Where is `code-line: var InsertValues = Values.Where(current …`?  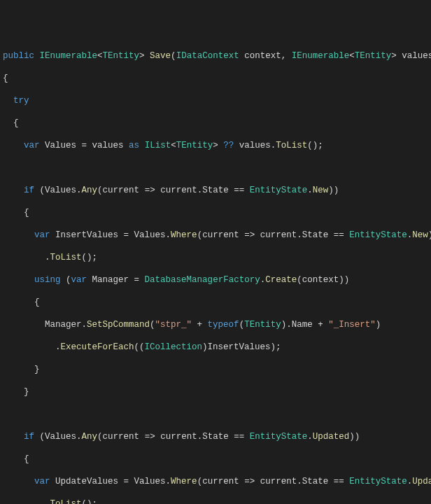
code-line: var InsertValues = Values.Where(current … is located at coordinates (216, 235).